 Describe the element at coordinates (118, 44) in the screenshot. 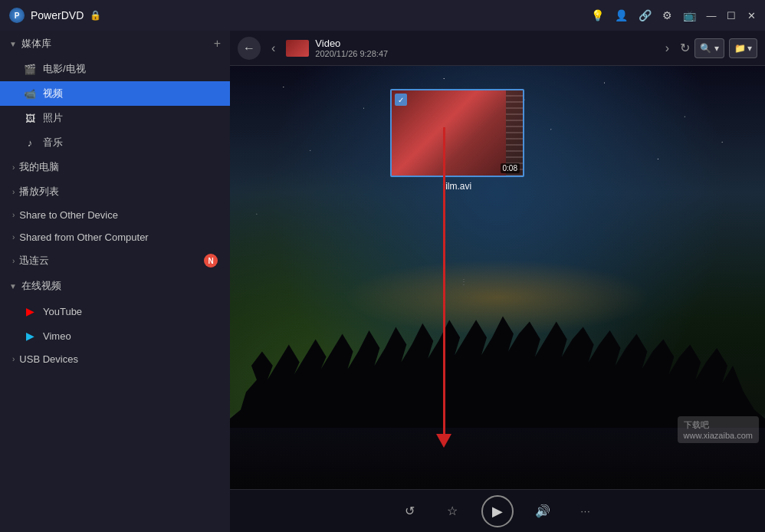

I see `media-library-label: 媒体库` at that location.